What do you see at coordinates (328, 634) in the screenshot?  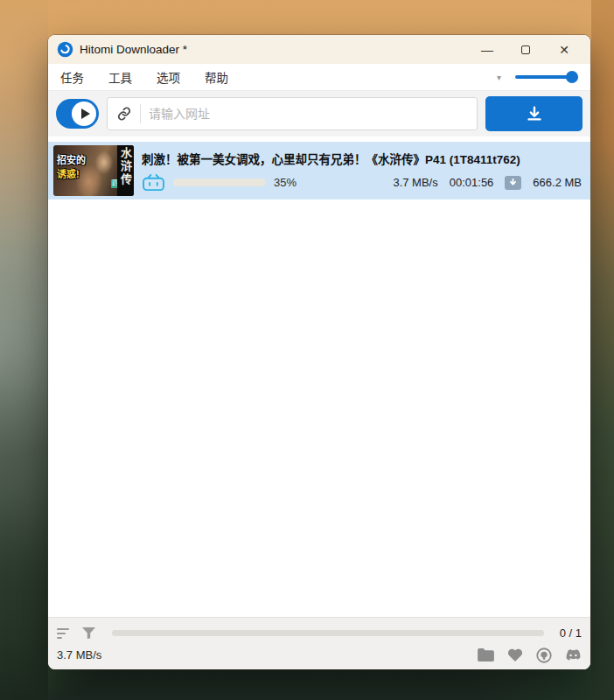 I see `overall-progress-bar` at bounding box center [328, 634].